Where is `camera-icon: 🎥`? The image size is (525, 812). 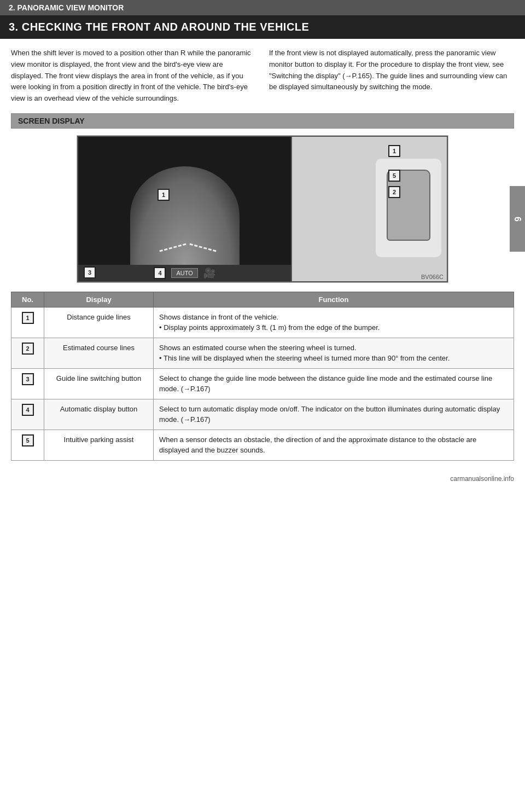 camera-icon: 🎥 is located at coordinates (209, 273).